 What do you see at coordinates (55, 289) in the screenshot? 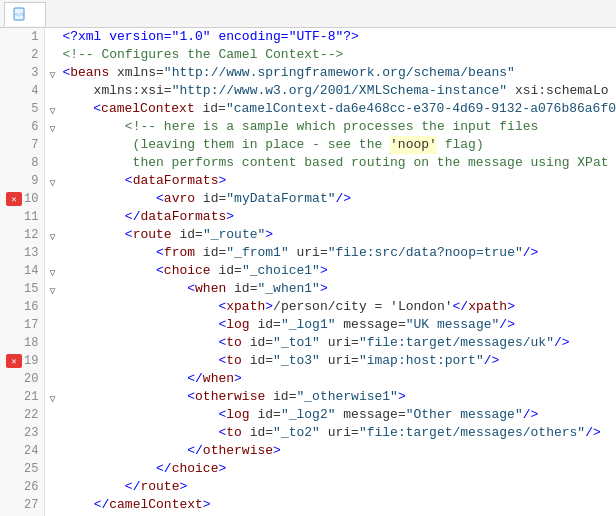
I see `fold-icon-15: ▽` at bounding box center [55, 289].